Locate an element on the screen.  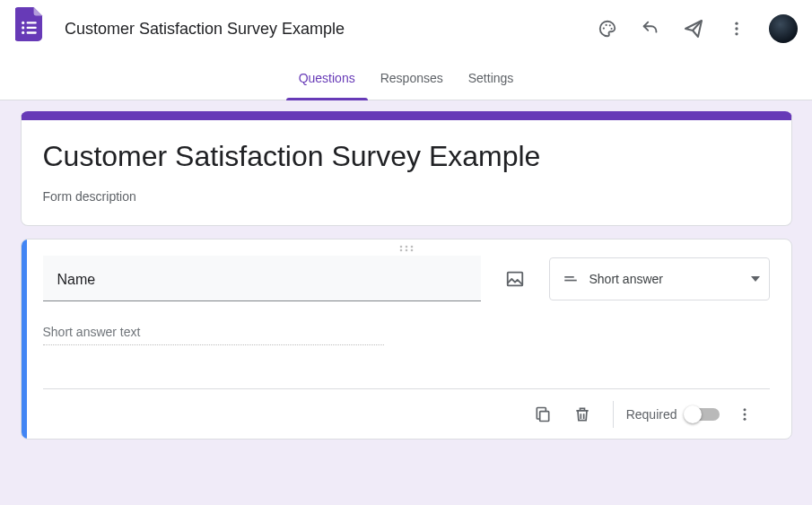
footer-separator is located at coordinates (614, 414).